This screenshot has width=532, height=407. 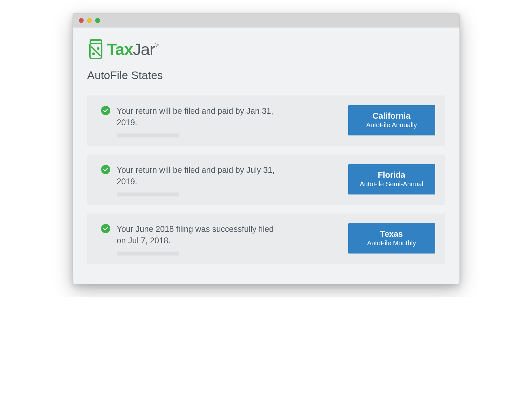 What do you see at coordinates (224, 121) in the screenshot?
I see `card-status-area: Your return will be filed and paid by Ja…` at bounding box center [224, 121].